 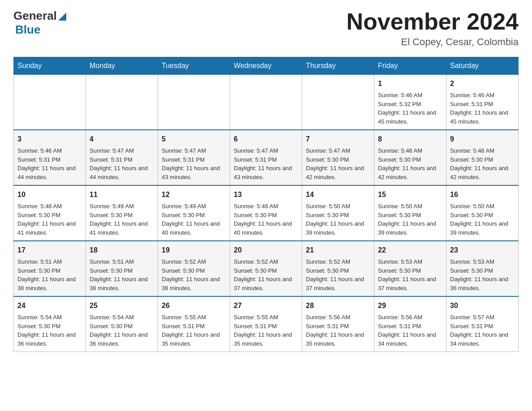 I want to click on calendar-cell: 11Sunrise: 5:49 AM Sunset: 5:30 PM Dayli…, so click(x=122, y=213).